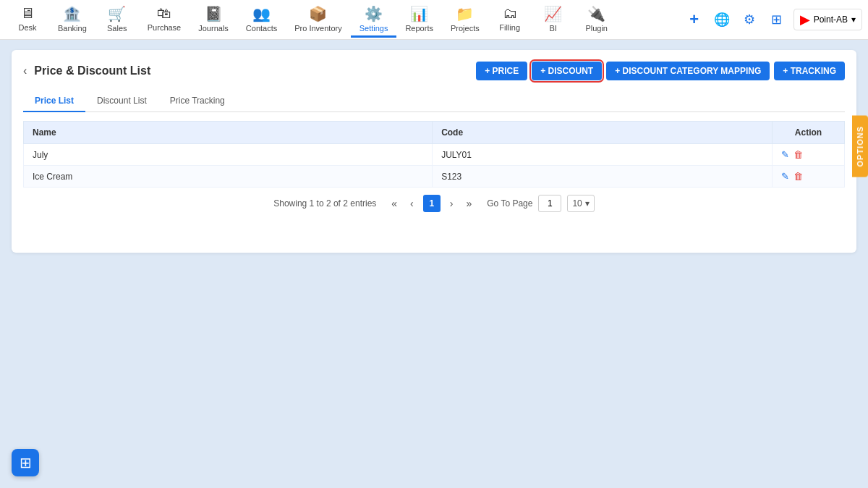 This screenshot has height=488, width=868. Describe the element at coordinates (374, 28) in the screenshot. I see `nav-label-settings: Settings` at that location.